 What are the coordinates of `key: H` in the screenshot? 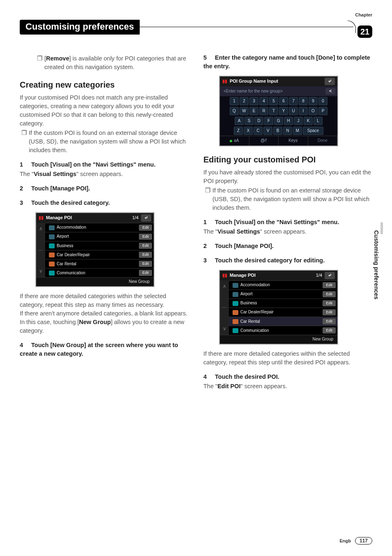 It's located at (288, 121).